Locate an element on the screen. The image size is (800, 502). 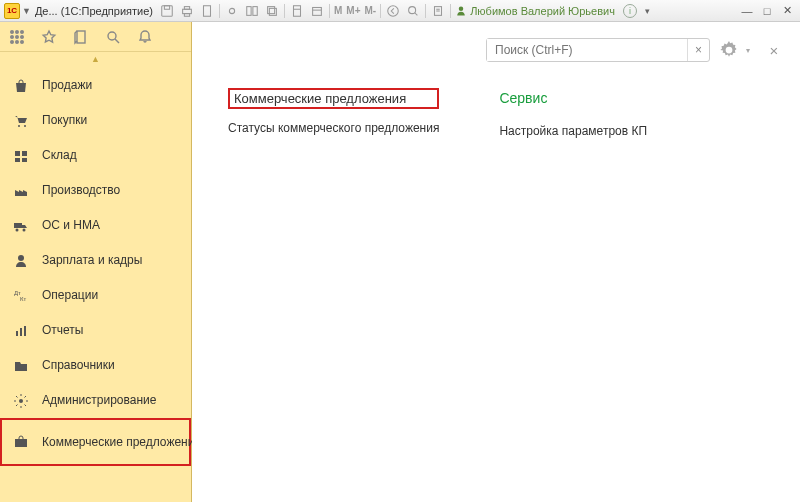
app-menu-dropdown-icon: ▼ is located at coordinates (26, 11).